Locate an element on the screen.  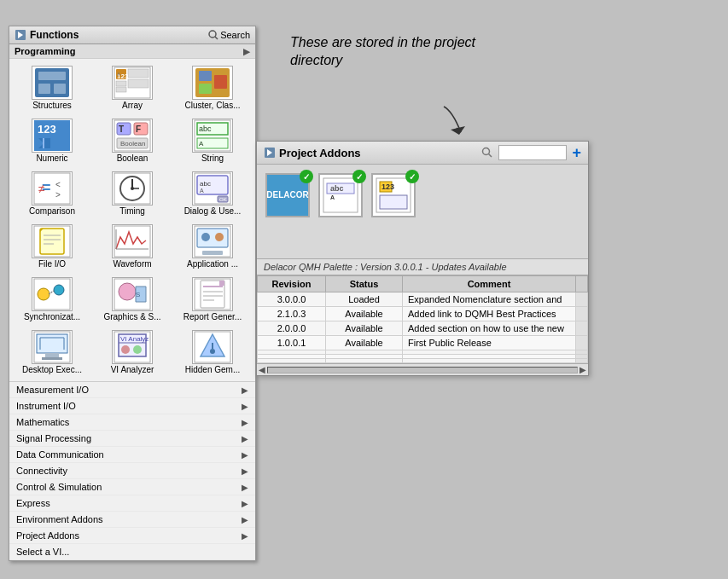
info-bar: Delacor QMH Palette : Version 3.0.0.1 - … is located at coordinates (422, 267).